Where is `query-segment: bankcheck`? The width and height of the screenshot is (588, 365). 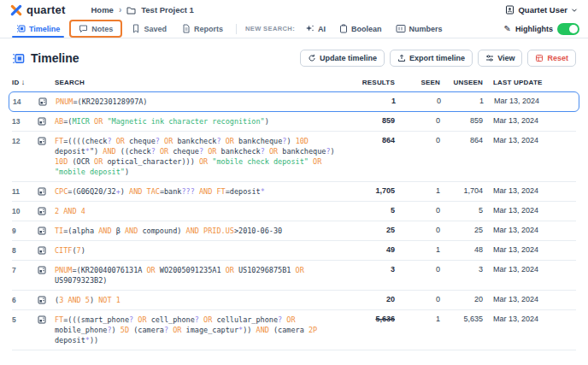
query-segment: bankcheck is located at coordinates (195, 141).